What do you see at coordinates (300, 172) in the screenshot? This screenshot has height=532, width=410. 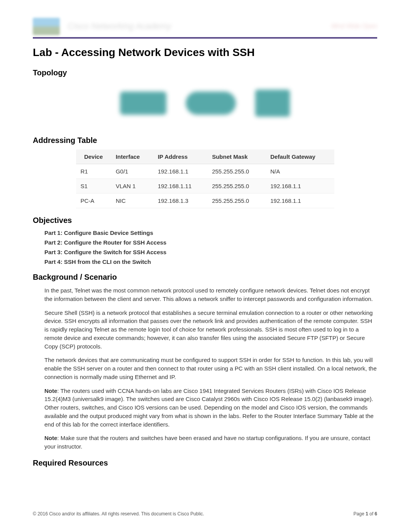 I see `cell: N/A` at bounding box center [300, 172].